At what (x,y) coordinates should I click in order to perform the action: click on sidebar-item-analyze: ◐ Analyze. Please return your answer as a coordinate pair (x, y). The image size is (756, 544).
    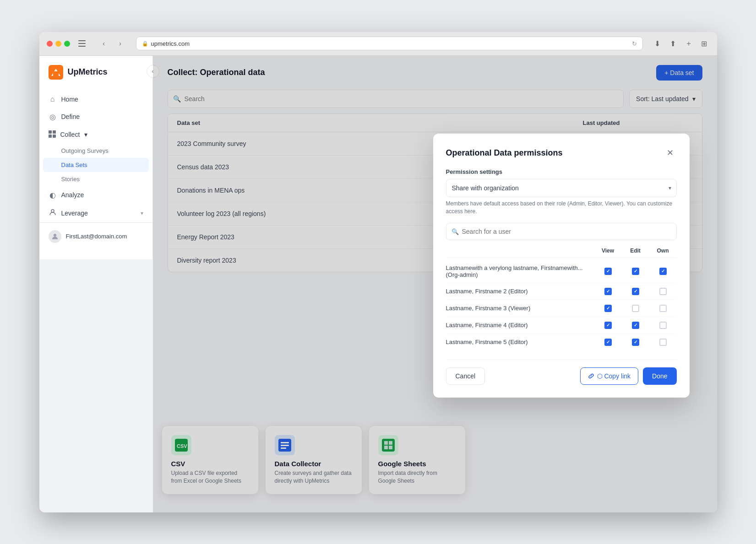
    Looking at the image, I should click on (96, 195).